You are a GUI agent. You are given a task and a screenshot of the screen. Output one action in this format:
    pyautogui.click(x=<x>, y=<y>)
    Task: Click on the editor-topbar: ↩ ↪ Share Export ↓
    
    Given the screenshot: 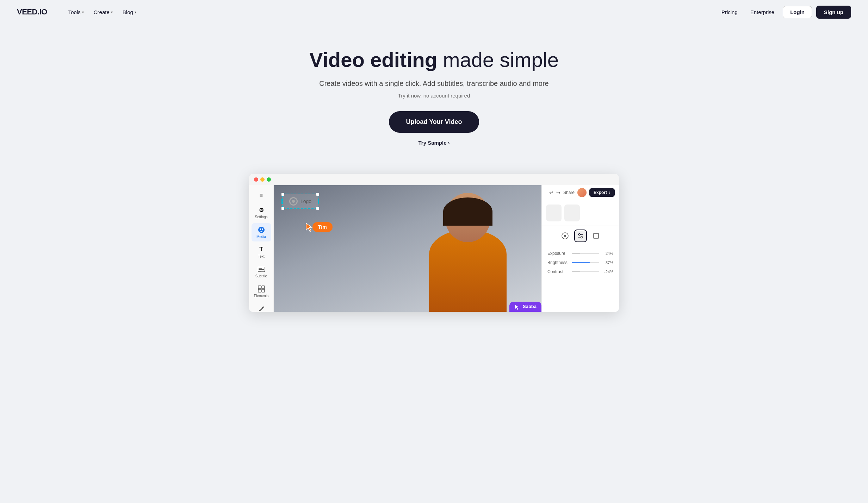 What is the action you would take?
    pyautogui.click(x=581, y=193)
    